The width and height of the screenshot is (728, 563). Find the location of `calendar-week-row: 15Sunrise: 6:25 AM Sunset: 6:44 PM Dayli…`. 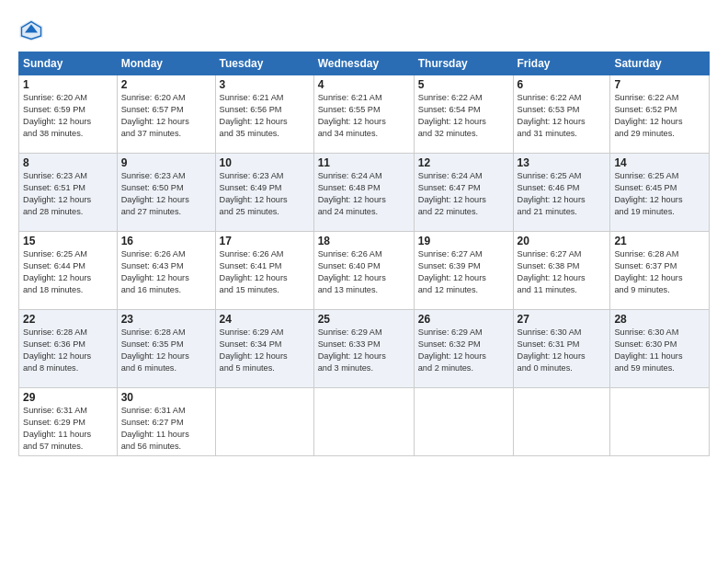

calendar-week-row: 15Sunrise: 6:25 AM Sunset: 6:44 PM Dayli… is located at coordinates (364, 270).